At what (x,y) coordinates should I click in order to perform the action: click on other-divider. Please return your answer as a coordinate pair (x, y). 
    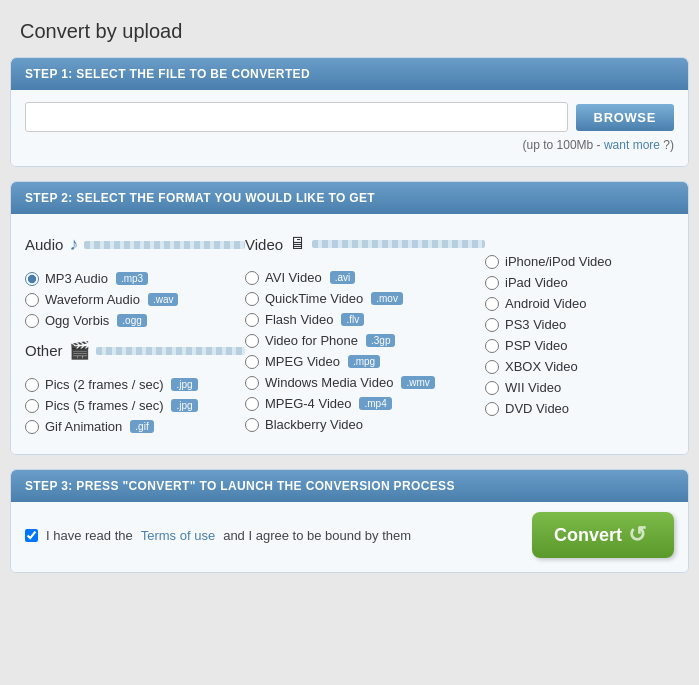
    Looking at the image, I should click on (170, 351).